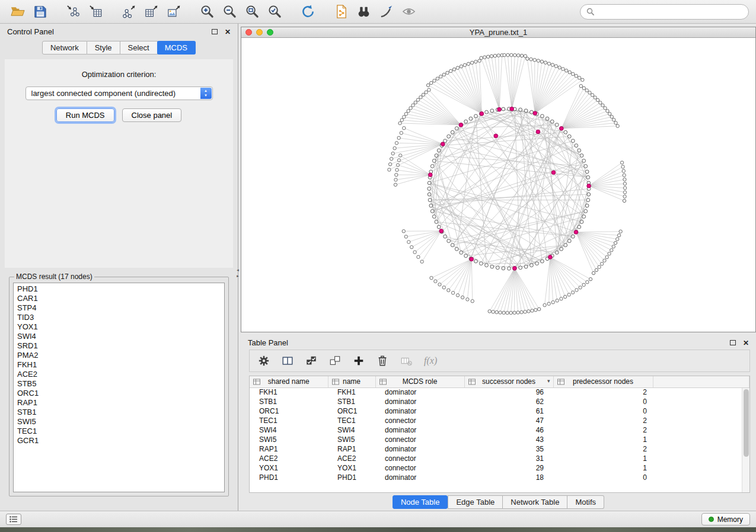 The image size is (756, 532). What do you see at coordinates (499, 477) in the screenshot?
I see `table-row: PHD1PHD1dominator180` at bounding box center [499, 477].